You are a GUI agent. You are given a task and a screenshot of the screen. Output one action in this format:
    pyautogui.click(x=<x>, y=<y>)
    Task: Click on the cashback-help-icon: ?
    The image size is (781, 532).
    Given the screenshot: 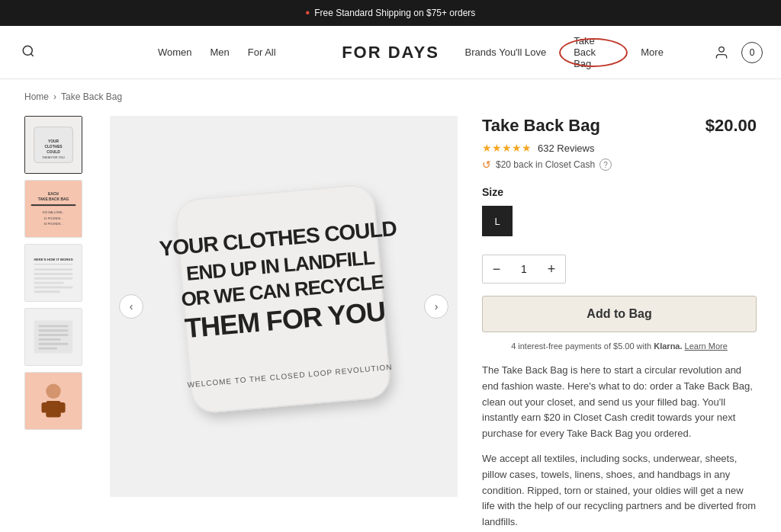 What is the action you would take?
    pyautogui.click(x=606, y=165)
    